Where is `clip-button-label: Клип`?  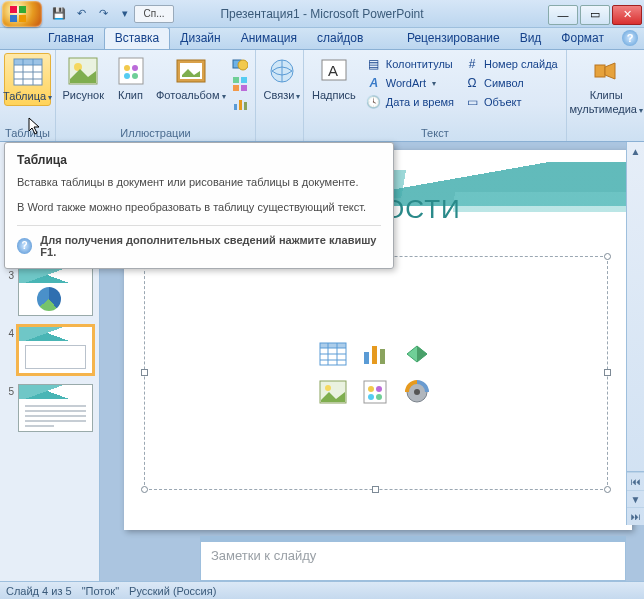 clip-button-label: Клип is located at coordinates (130, 95).